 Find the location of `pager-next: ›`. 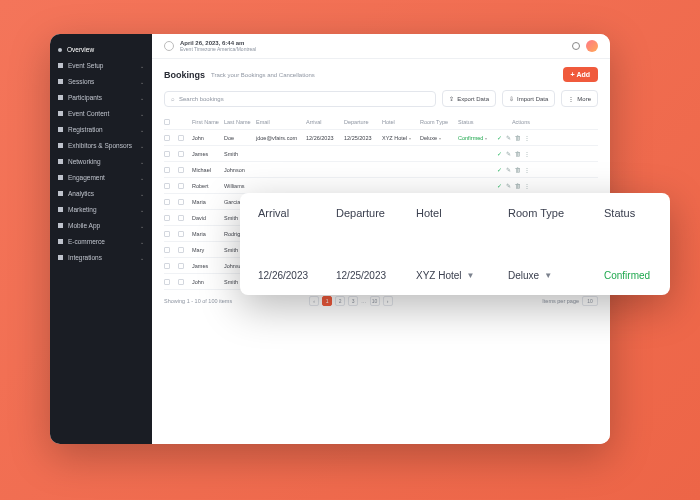

pager-next: › is located at coordinates (388, 301).